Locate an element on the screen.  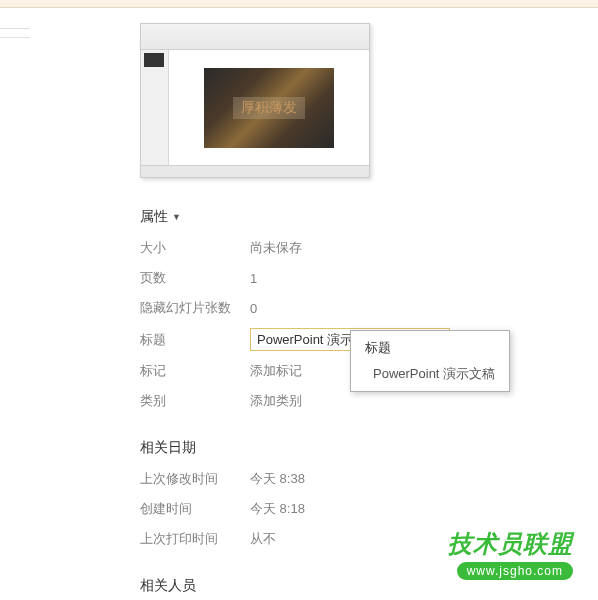
prop-modified-value: 今天 8:38 is located at coordinates (278, 479).